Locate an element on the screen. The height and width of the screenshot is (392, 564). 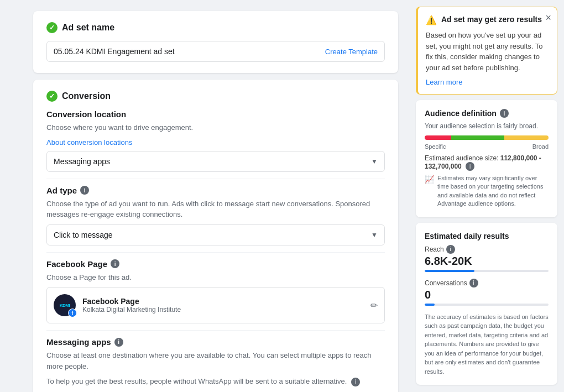
warning-box: ⚠️ Ad set may get zero results × Based o… is located at coordinates (487, 51).